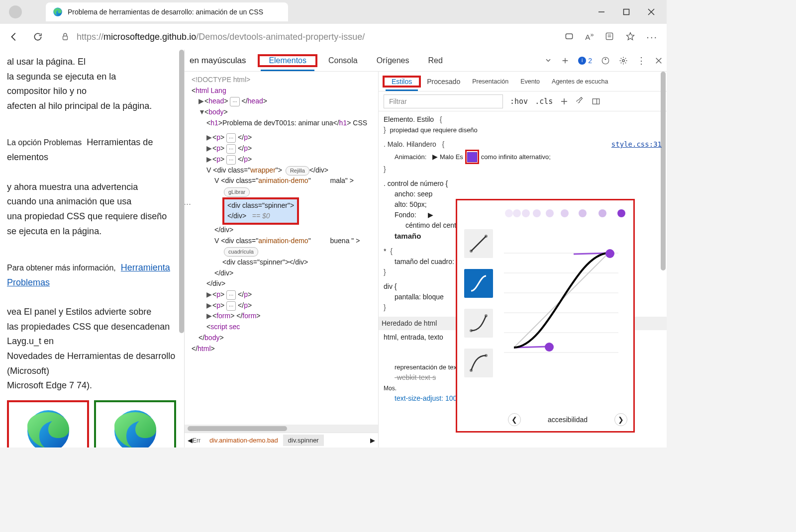 The width and height of the screenshot is (796, 532). Describe the element at coordinates (333, 37) in the screenshot. I see `url-bar: https://microsoftedge.github.io/Demos/de…` at that location.